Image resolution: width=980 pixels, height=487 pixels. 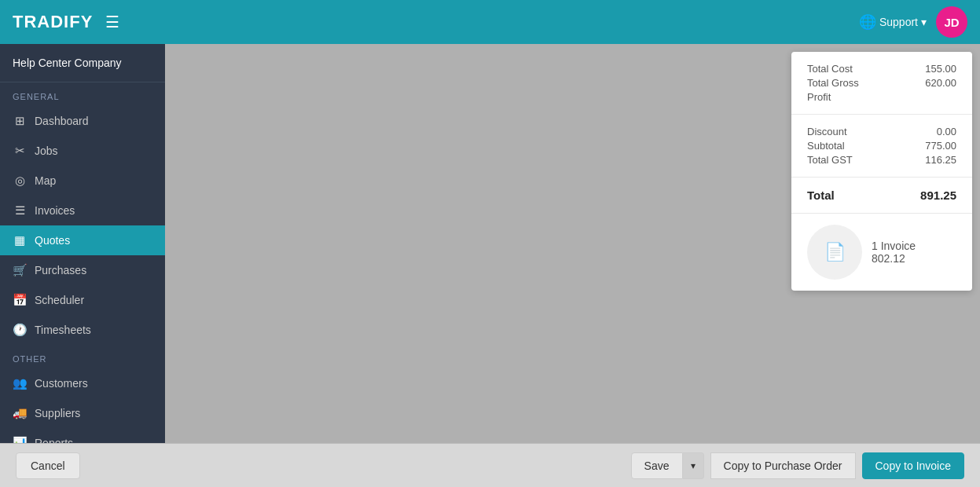 What do you see at coordinates (882, 69) in the screenshot?
I see `total-cost-row: Total Cost 155.00` at bounding box center [882, 69].